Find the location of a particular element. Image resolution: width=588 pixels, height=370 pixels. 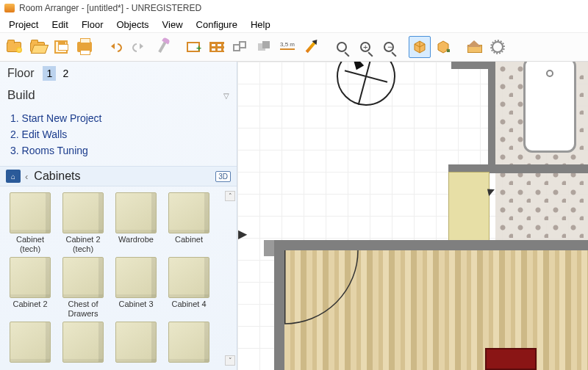

redo-icon is located at coordinates (139, 47).